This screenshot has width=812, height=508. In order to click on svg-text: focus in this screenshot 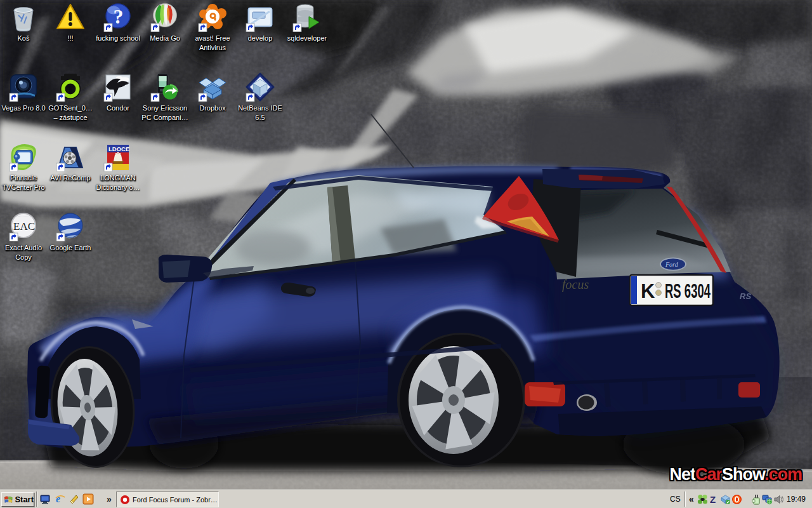, I will do `click(575, 284)`.